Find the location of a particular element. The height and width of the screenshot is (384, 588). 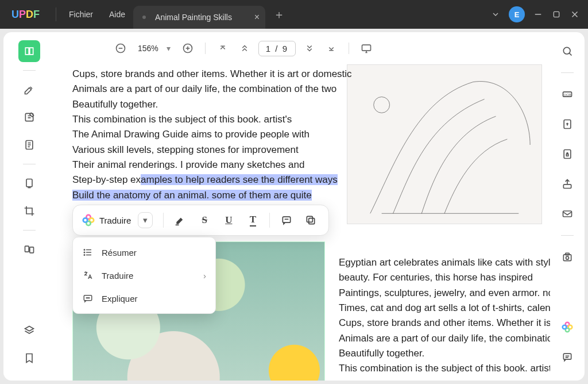

presentation-button is located at coordinates (366, 48).